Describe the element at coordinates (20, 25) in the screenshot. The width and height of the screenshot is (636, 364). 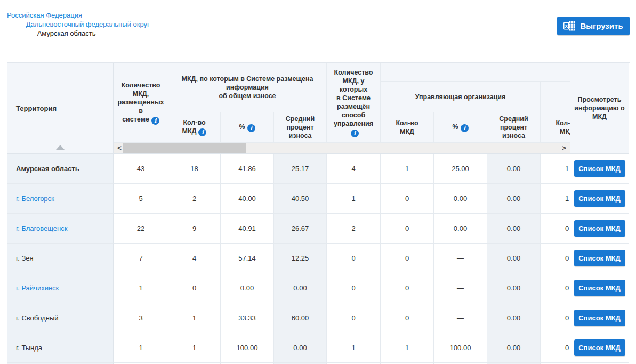
I see `breadcrumb-dash: —` at that location.